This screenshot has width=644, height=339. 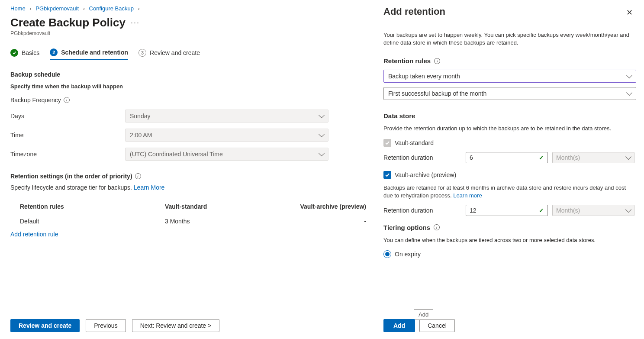 What do you see at coordinates (190, 207) in the screenshot?
I see `retention-table-head: Retention rules Vault-standard Vault-arc…` at bounding box center [190, 207].